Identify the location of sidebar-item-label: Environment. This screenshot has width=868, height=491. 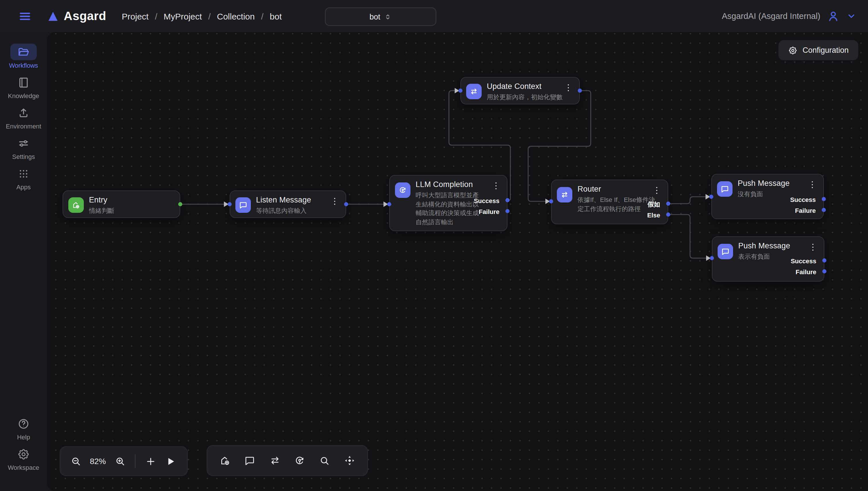
(24, 126).